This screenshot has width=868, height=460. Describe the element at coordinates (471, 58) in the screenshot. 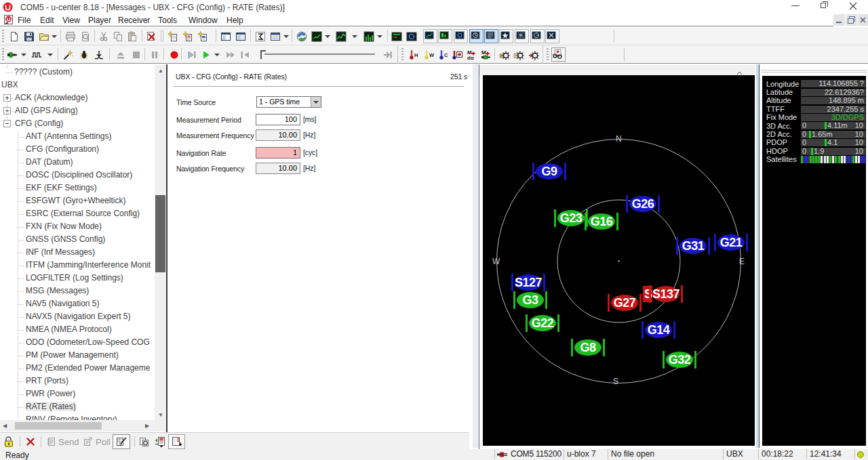

I see `svg-text: do` at that location.